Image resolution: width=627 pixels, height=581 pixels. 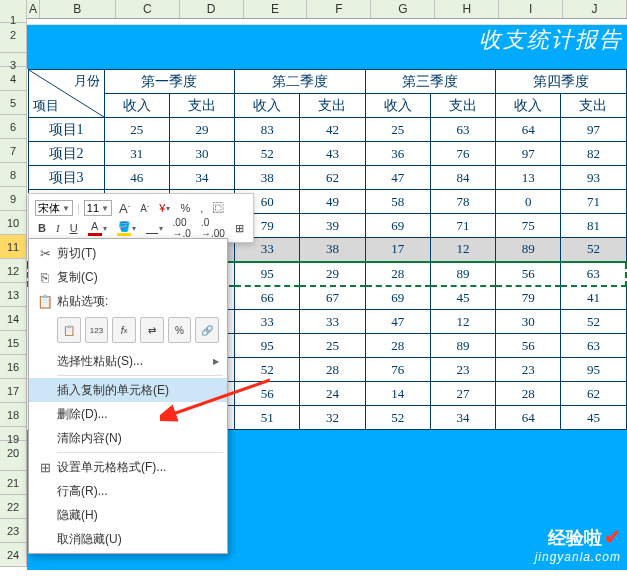 I want to click on decrease-decimal-button: .00→.0, so click(x=182, y=228).